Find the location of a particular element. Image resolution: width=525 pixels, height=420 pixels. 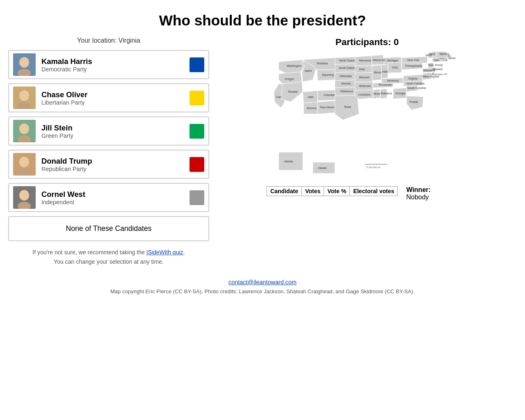

candidate-photo-trump is located at coordinates (25, 164).